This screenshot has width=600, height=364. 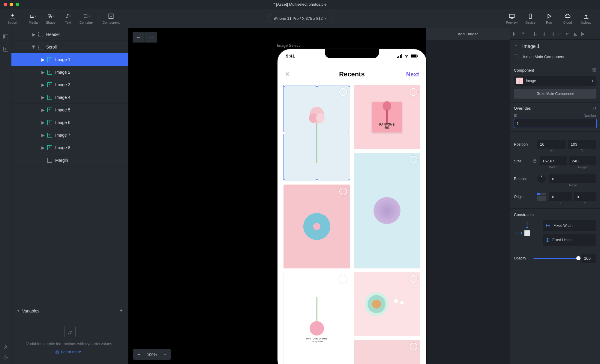 What do you see at coordinates (535, 161) in the screenshot?
I see `lock-icon` at bounding box center [535, 161].